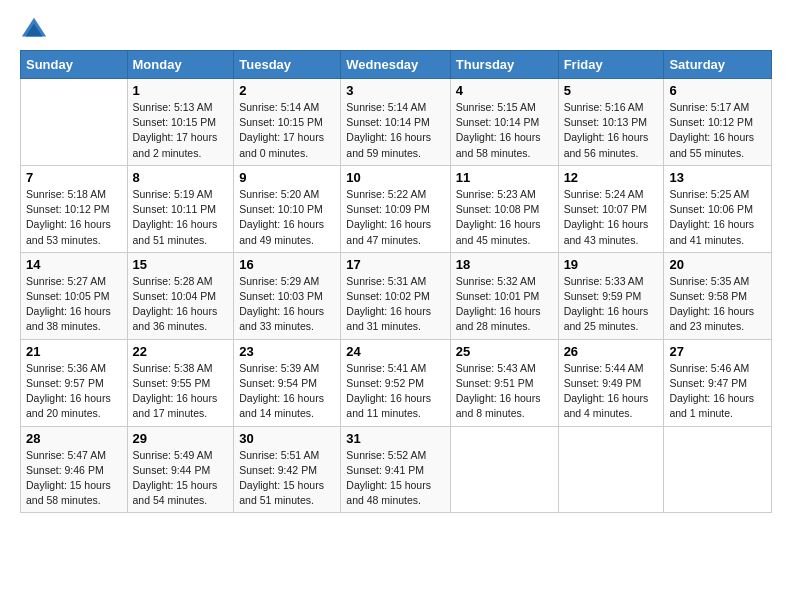  I want to click on column-header-saturday: Saturday, so click(718, 65).